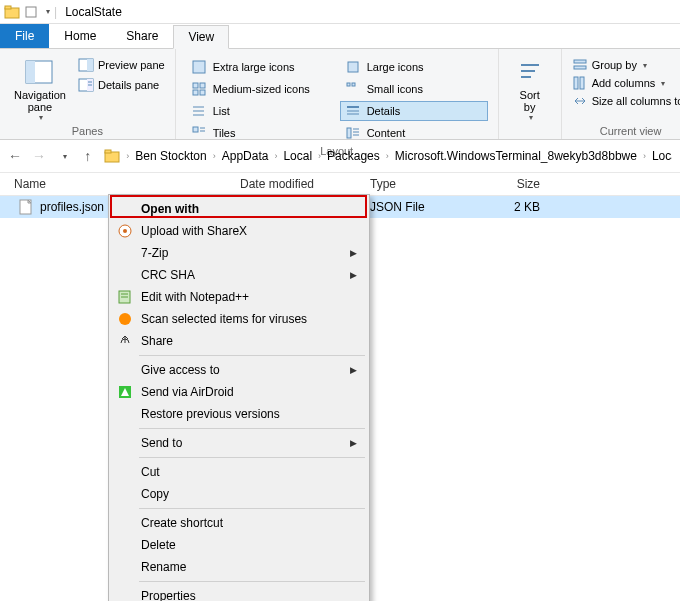  I want to click on crumb: AppData, so click(246, 156).